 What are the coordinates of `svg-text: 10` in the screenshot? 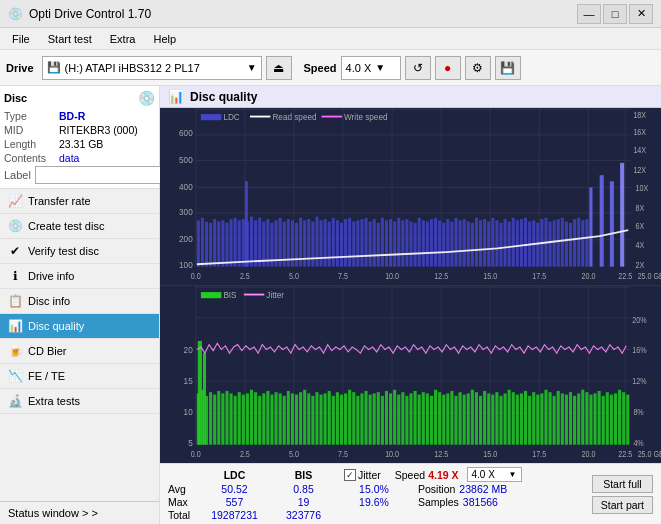 It's located at (188, 412).